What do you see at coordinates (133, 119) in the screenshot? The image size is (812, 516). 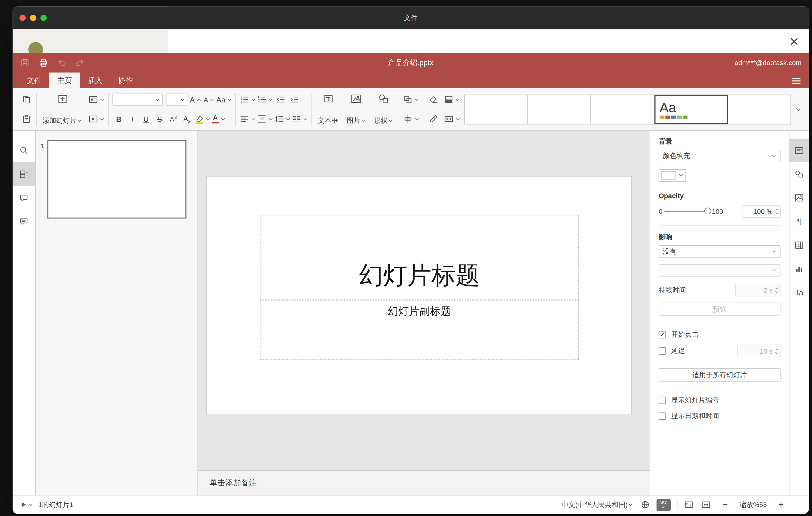 I see `italic-button: I` at bounding box center [133, 119].